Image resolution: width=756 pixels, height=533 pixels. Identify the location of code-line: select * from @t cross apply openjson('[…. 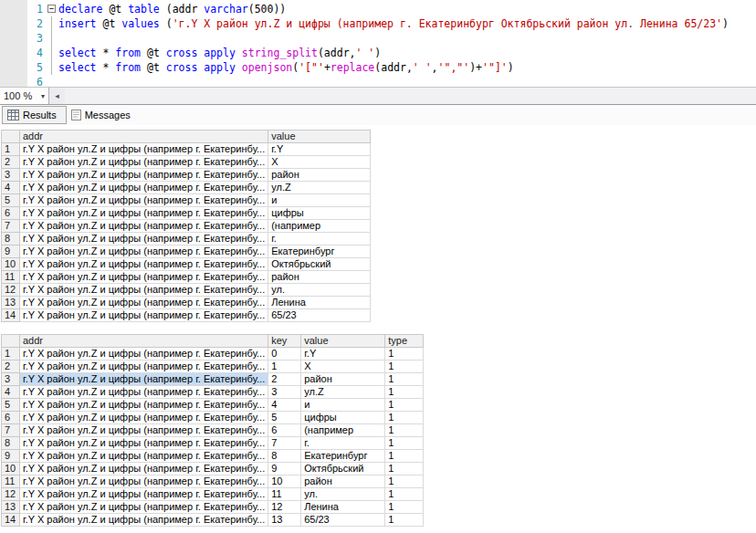
(407, 68).